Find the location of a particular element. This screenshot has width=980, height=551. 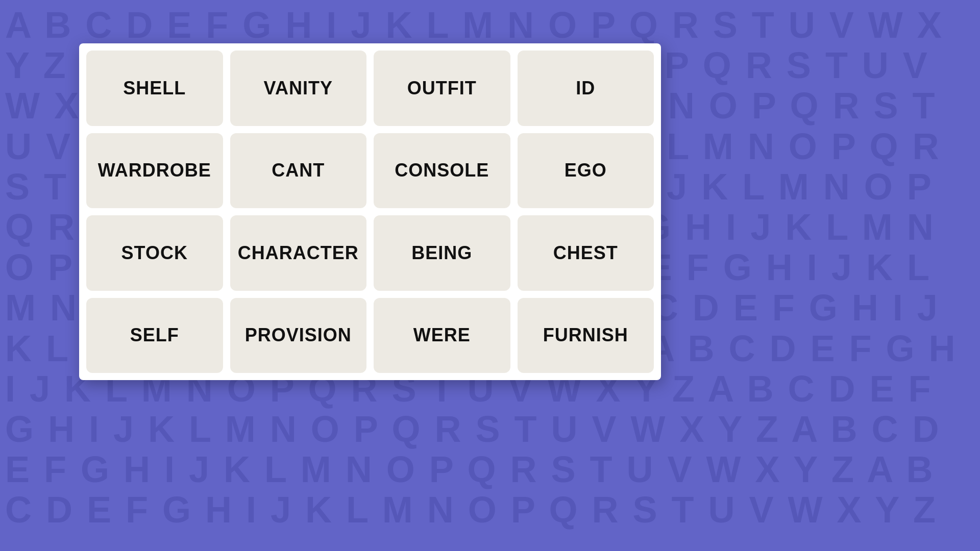

card-label-wardrobe: WARDROBE is located at coordinates (155, 170).